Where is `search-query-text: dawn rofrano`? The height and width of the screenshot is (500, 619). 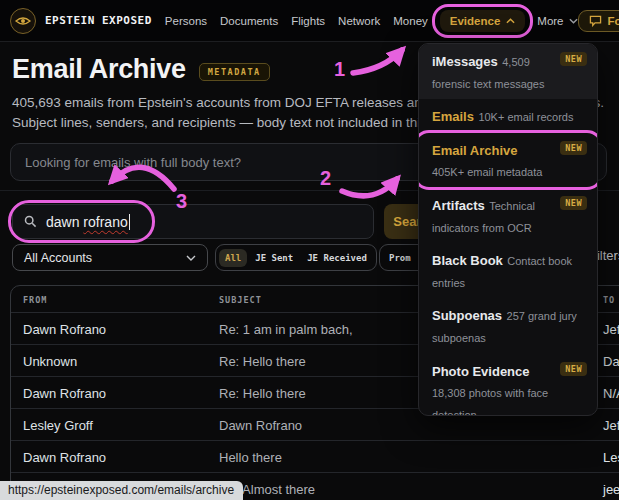
search-query-text: dawn rofrano is located at coordinates (88, 222).